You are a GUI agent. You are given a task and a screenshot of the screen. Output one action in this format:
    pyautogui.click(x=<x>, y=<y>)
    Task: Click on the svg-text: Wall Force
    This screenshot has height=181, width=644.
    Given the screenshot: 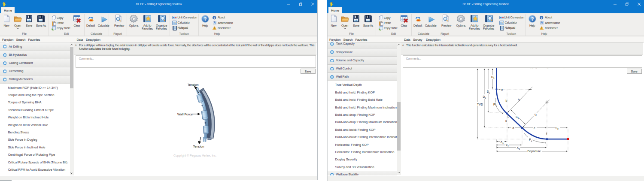 What is the action you would take?
    pyautogui.click(x=185, y=114)
    